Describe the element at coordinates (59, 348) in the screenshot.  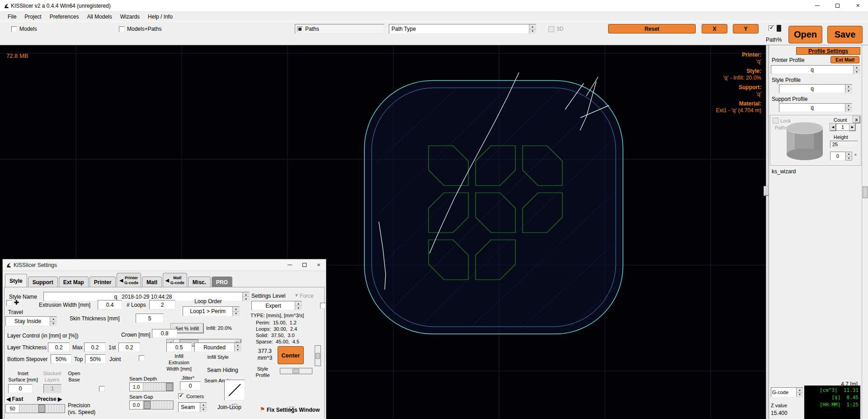
I see `layer-thickness-input: 0.2` at that location.